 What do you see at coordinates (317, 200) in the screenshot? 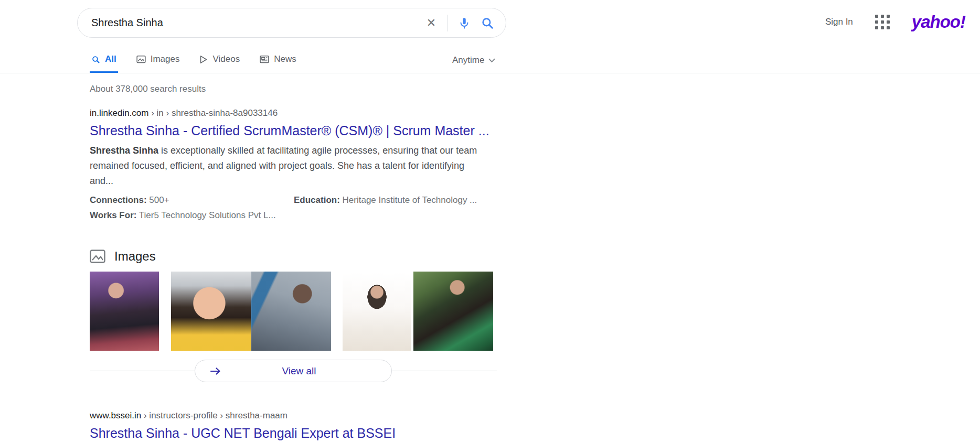
I see `meta-label: Education:` at bounding box center [317, 200].